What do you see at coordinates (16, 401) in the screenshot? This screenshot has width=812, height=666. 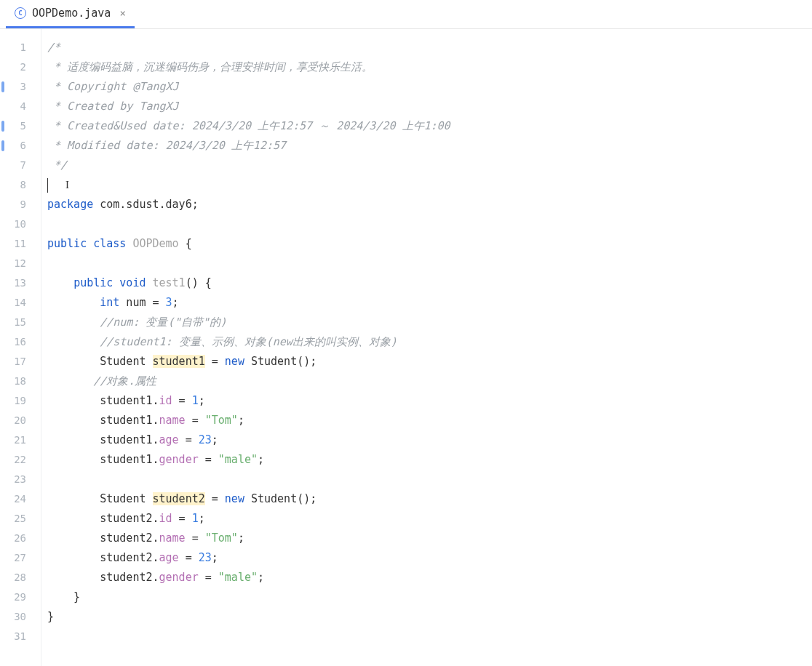 I see `line-number: 19` at bounding box center [16, 401].